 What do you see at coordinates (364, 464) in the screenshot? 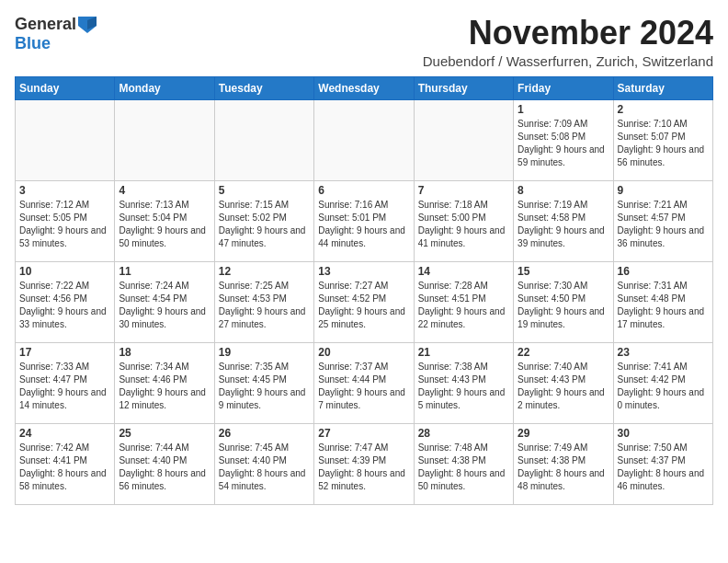
I see `calendar-cell: 27Sunrise: 7:47 AM Sunset: 4:39 PM Dayli…` at bounding box center [364, 464].